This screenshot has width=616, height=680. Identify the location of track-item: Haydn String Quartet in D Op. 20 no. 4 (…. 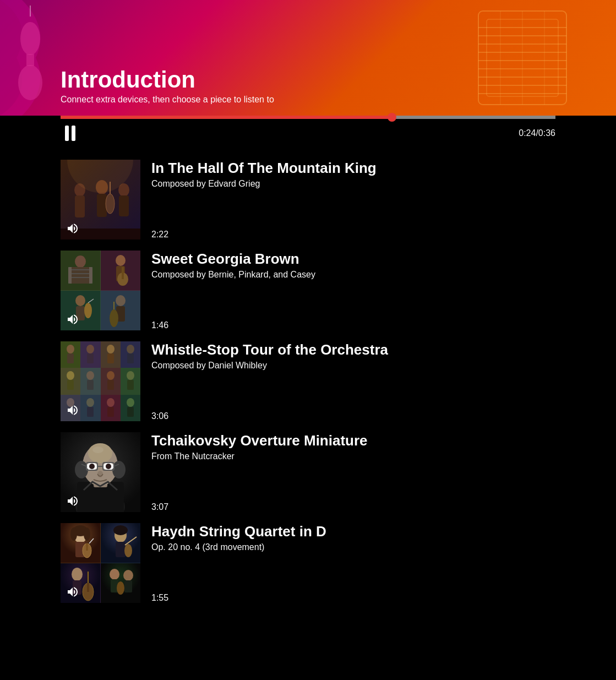
(308, 563).